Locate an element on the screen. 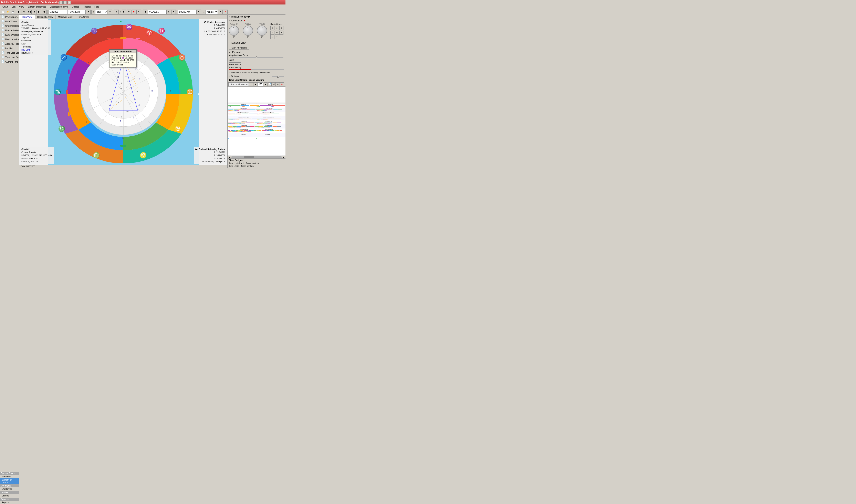 The width and height of the screenshot is (856, 504). forward-checkbox: ✓ is located at coordinates (230, 52).